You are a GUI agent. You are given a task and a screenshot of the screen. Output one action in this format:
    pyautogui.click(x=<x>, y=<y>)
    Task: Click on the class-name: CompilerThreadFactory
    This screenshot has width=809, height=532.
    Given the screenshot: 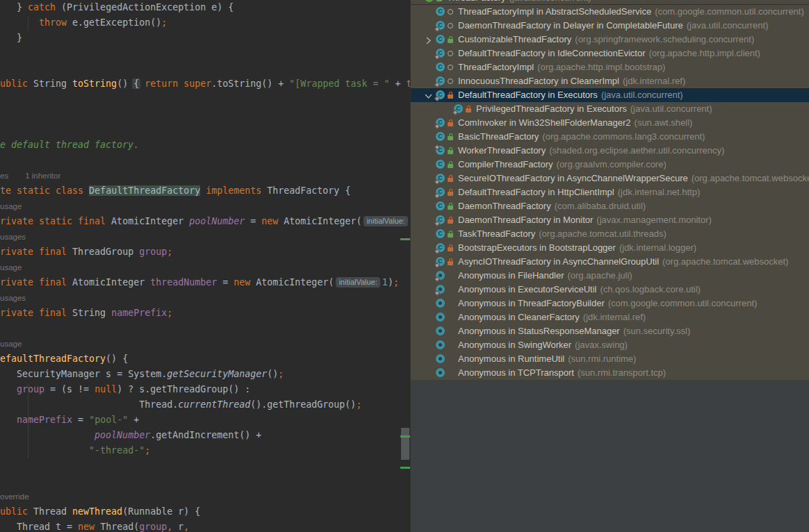 What is the action you would take?
    pyautogui.click(x=506, y=164)
    